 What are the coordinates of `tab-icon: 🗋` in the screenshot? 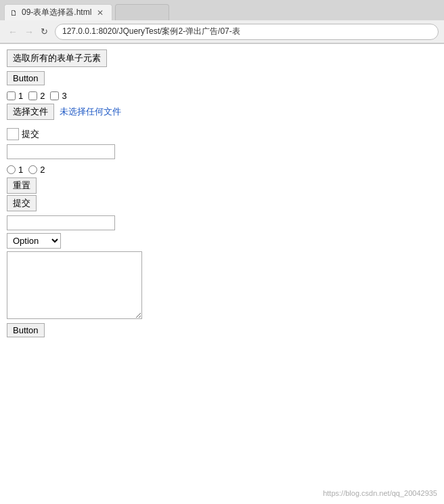 It's located at (14, 13).